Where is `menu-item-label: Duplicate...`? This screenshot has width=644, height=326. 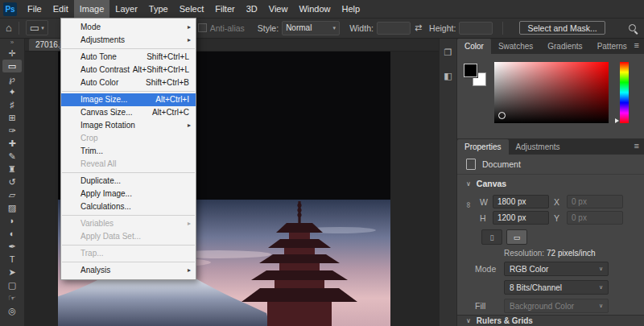
menu-item-label: Duplicate... is located at coordinates (101, 181).